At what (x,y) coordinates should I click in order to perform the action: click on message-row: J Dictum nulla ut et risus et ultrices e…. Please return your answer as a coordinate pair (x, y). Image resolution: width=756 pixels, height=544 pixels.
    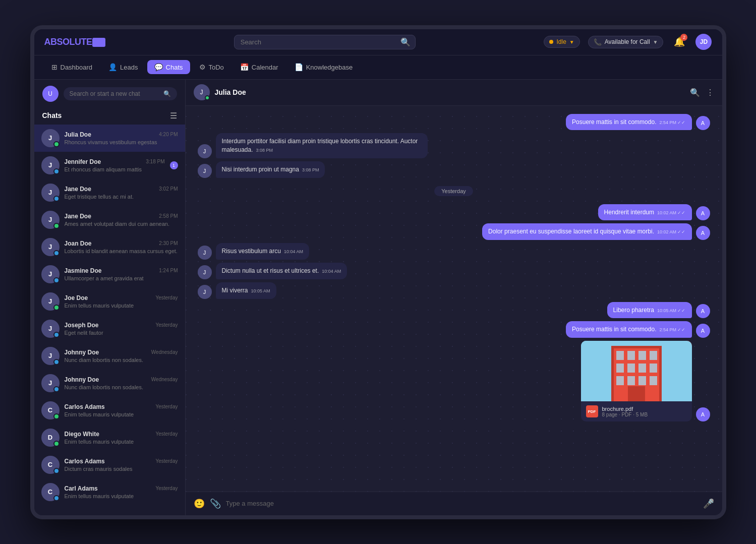
    Looking at the image, I should click on (454, 271).